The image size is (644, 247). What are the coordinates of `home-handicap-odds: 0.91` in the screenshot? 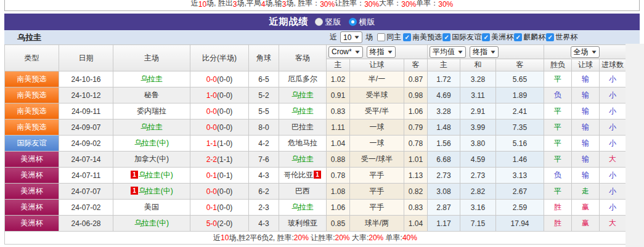 It's located at (338, 95).